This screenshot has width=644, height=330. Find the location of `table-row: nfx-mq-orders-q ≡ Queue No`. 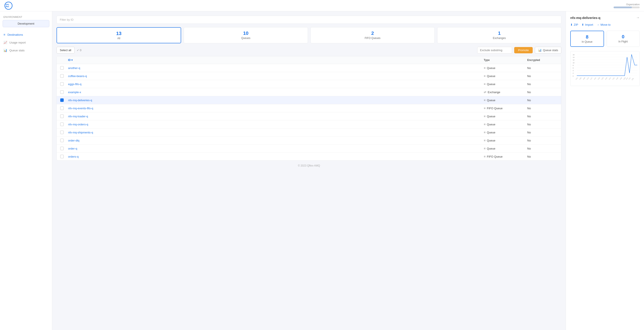

table-row: nfx-mq-orders-q ≡ Queue No is located at coordinates (309, 124).